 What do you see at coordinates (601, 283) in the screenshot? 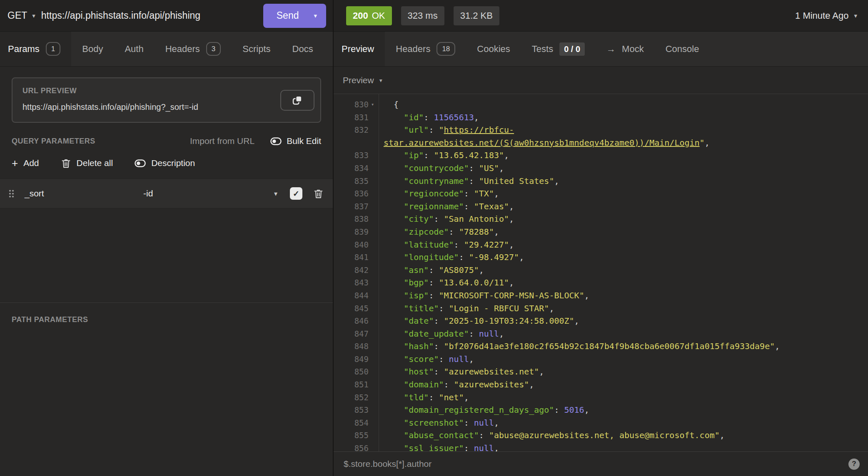
I see `code-line: 843 "bgp": "13.64.0.0/11",` at bounding box center [601, 283].